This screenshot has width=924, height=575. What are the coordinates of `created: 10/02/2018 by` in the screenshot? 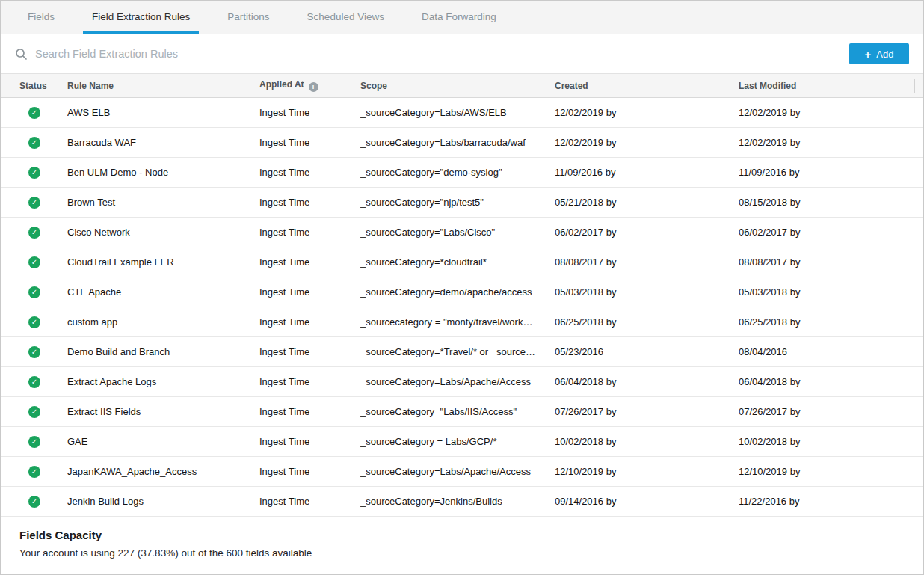 It's located at (647, 441).